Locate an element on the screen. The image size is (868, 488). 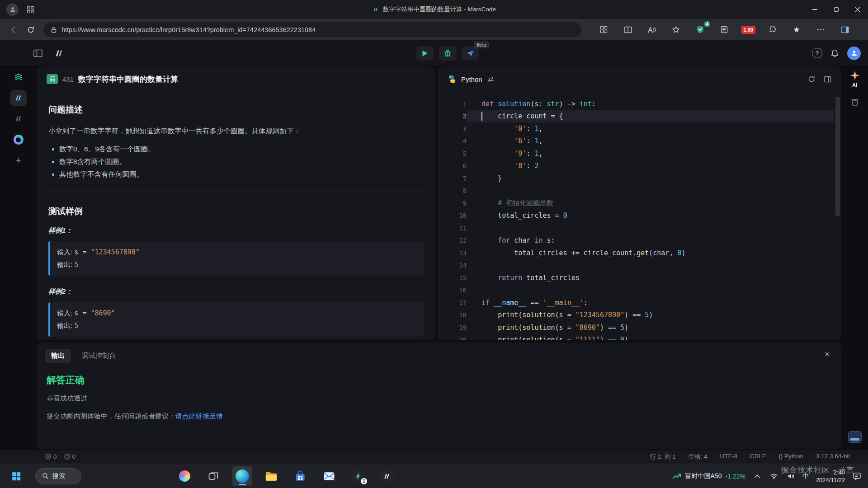
reset-code-icon is located at coordinates (811, 79).